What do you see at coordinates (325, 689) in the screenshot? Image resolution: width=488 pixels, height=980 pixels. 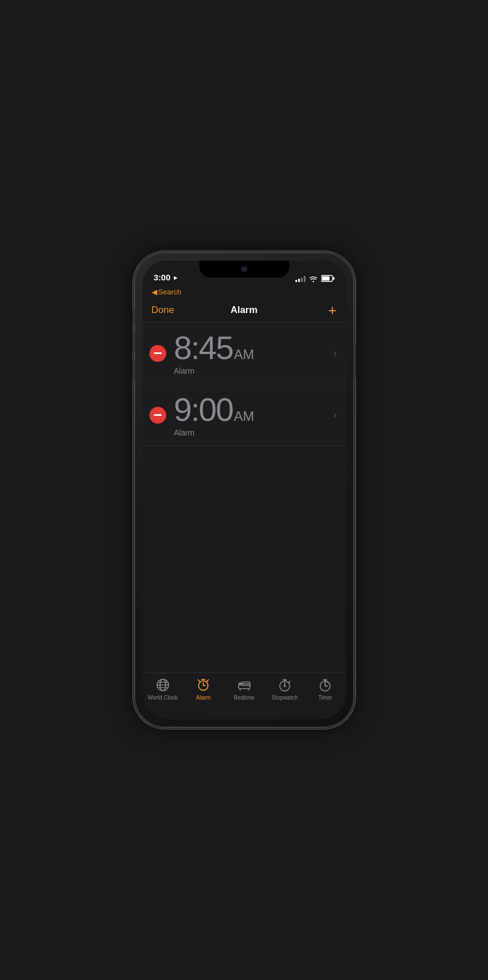 I see `tab-timer: Timer` at bounding box center [325, 689].